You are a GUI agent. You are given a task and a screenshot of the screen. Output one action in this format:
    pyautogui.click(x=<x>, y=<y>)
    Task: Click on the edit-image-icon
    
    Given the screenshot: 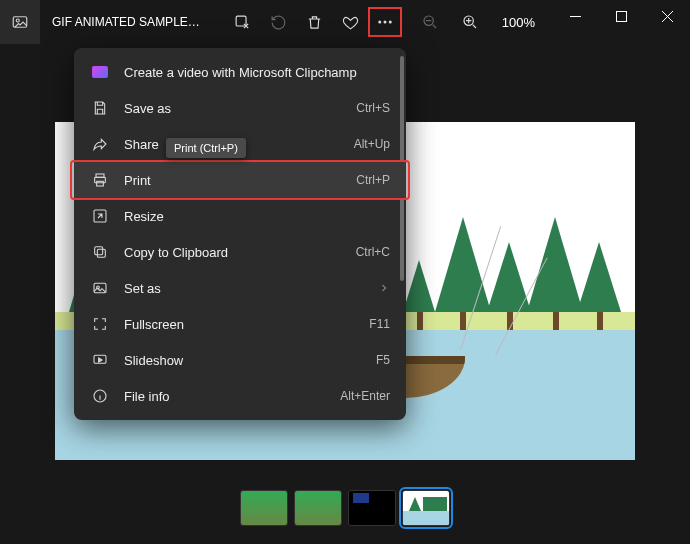 What is the action you would take?
    pyautogui.click(x=242, y=22)
    